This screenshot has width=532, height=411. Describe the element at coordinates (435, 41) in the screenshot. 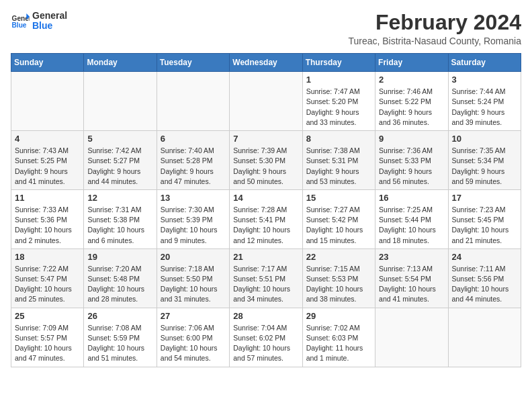

I see `location-subtitle: Tureac, Bistrita-Nasaud County, Romania` at that location.